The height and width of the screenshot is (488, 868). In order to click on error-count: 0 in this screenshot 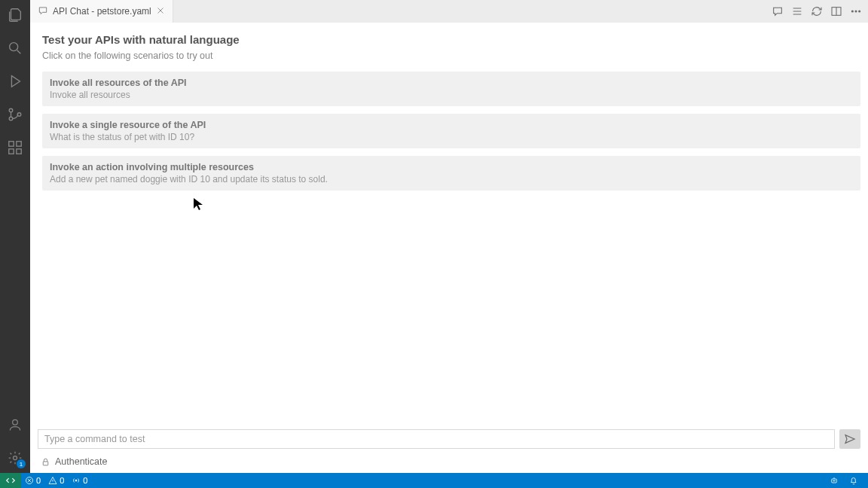, I will do `click(38, 480)`.